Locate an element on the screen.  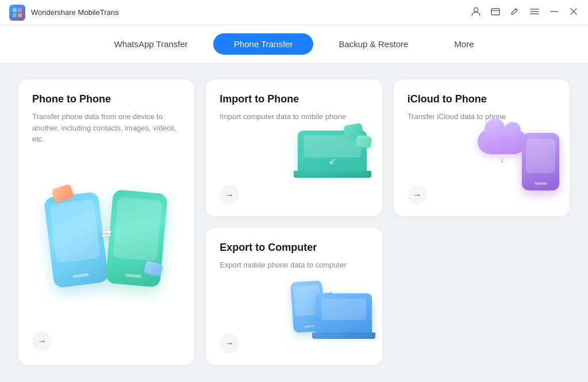
icloud-to-phone-title: iCloud to Phone is located at coordinates (482, 99).